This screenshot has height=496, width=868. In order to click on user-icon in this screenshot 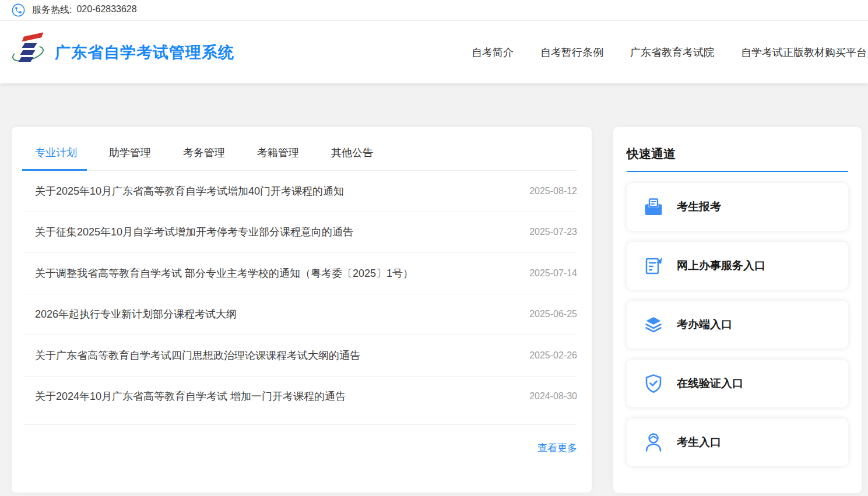, I will do `click(653, 442)`.